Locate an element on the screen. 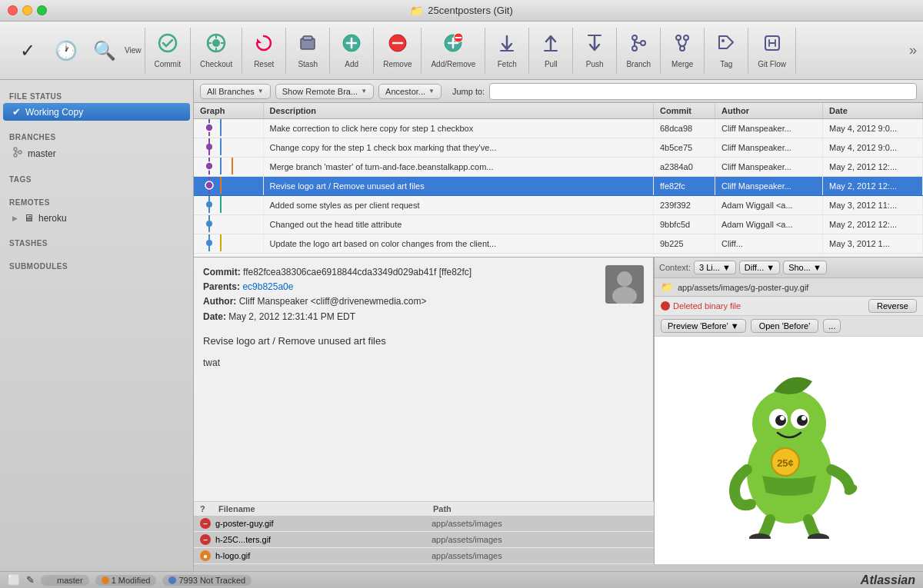 The width and height of the screenshot is (923, 588). push-button: Push is located at coordinates (595, 51).